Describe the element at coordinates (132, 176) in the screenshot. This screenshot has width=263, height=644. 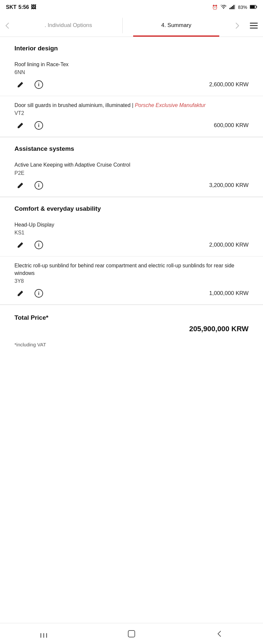
I see `item-lane-keeping: Active Lane Keeping with Adaptive Cruise…` at that location.